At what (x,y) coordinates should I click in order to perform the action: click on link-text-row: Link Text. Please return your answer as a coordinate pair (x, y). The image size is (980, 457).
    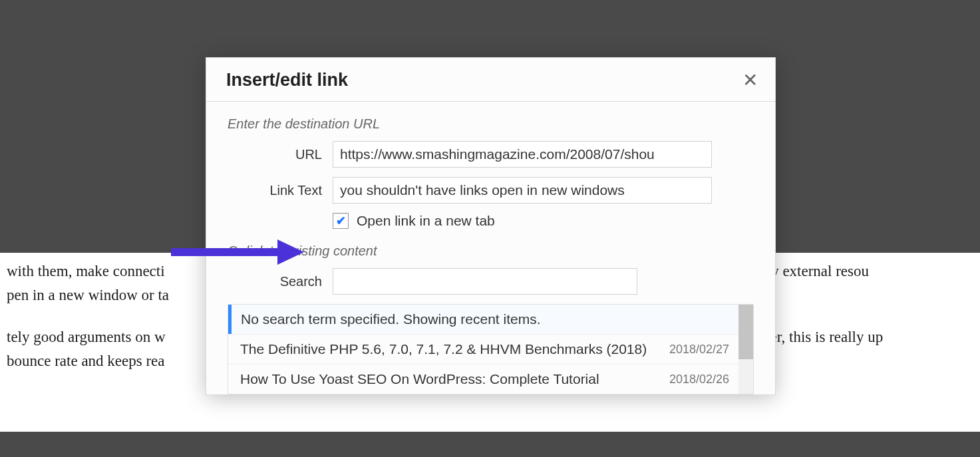
    Looking at the image, I should click on (491, 190).